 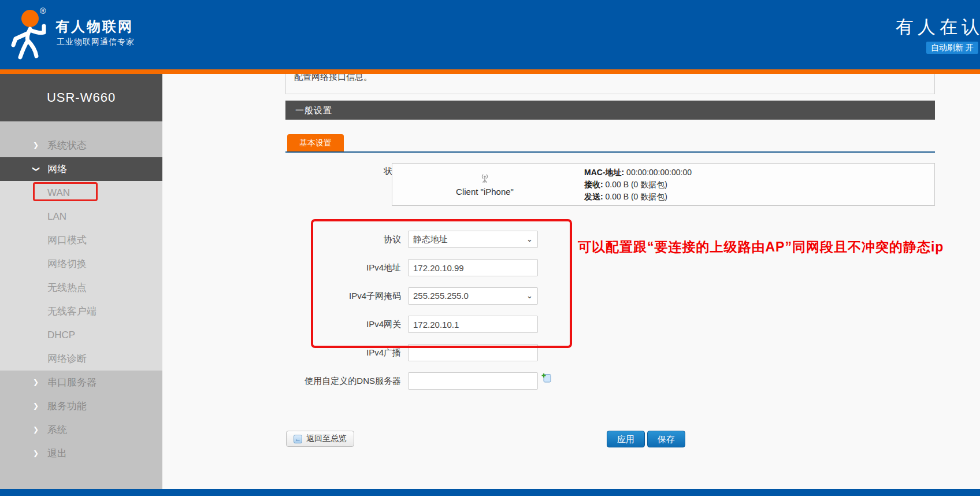 What do you see at coordinates (473, 324) in the screenshot?
I see `ipv4-gateway-input` at bounding box center [473, 324].